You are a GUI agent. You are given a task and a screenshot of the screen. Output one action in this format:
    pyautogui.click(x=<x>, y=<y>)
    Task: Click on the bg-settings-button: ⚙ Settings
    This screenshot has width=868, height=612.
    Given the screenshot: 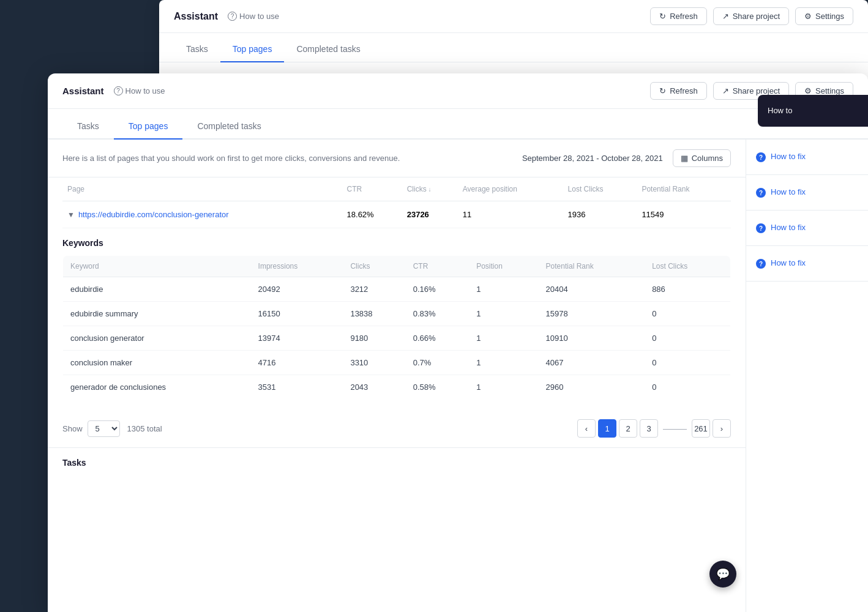 What is the action you would take?
    pyautogui.click(x=824, y=16)
    